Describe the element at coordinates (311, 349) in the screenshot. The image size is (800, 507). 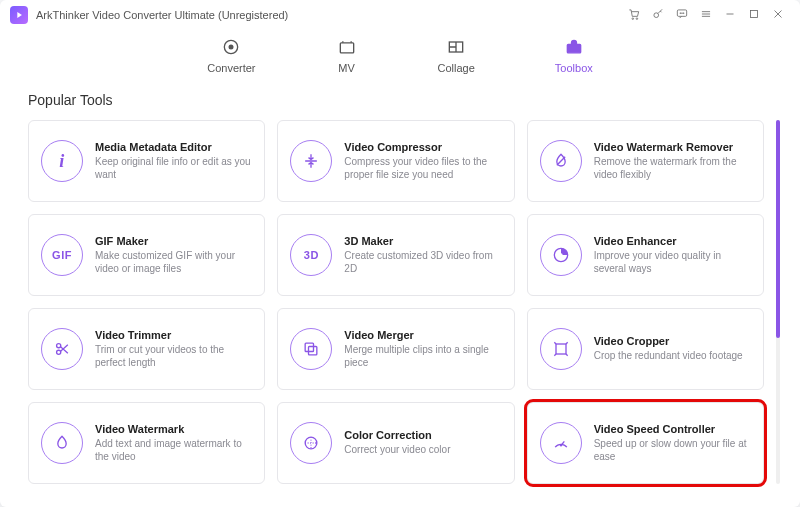
I see `merger-icon` at that location.